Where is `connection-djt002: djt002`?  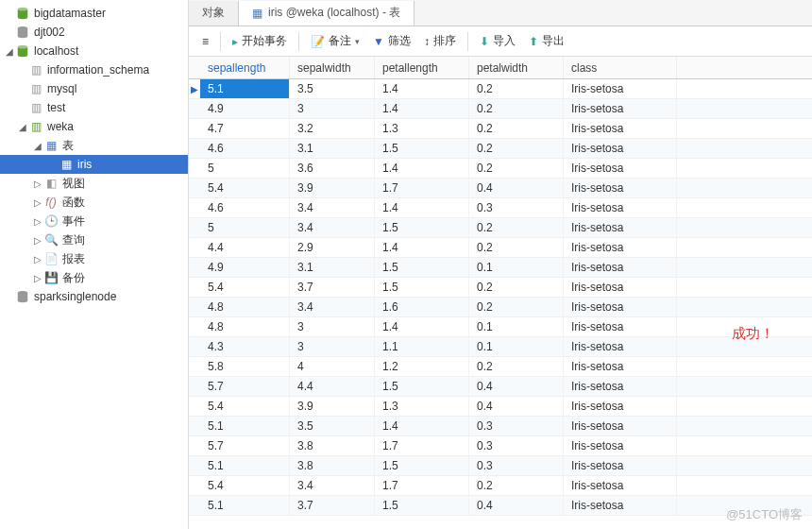
connection-djt002: djt002 is located at coordinates (94, 32).